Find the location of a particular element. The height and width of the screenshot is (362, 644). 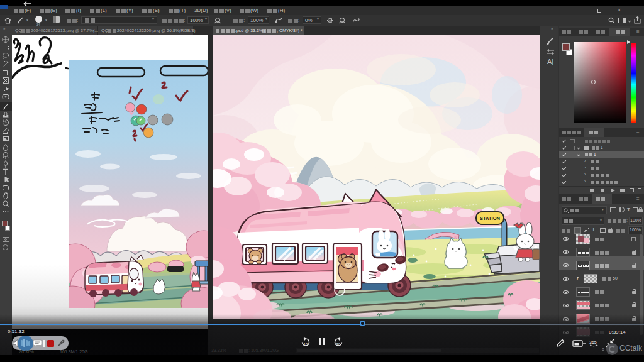

svg-text: 30 is located at coordinates (338, 344).